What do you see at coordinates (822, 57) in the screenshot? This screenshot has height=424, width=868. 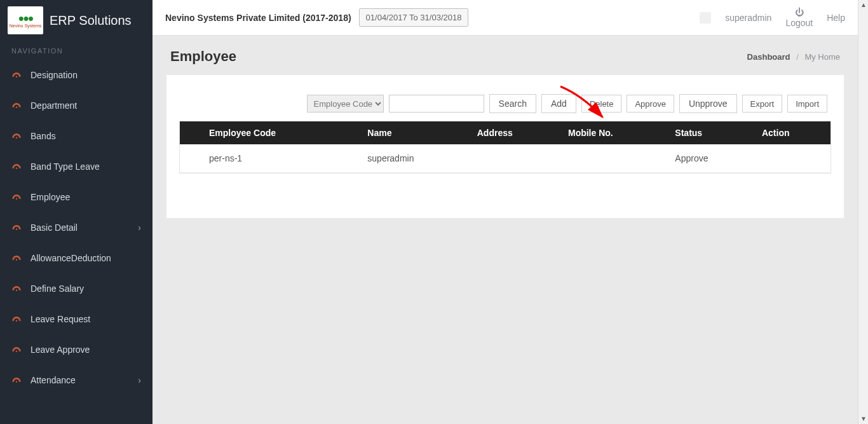 I see `breadcrumb-myhome: My Home` at bounding box center [822, 57].